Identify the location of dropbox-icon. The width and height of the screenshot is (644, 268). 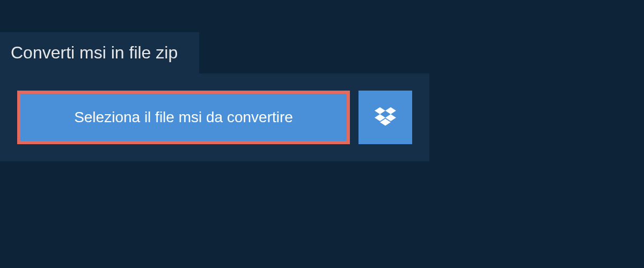
(385, 117).